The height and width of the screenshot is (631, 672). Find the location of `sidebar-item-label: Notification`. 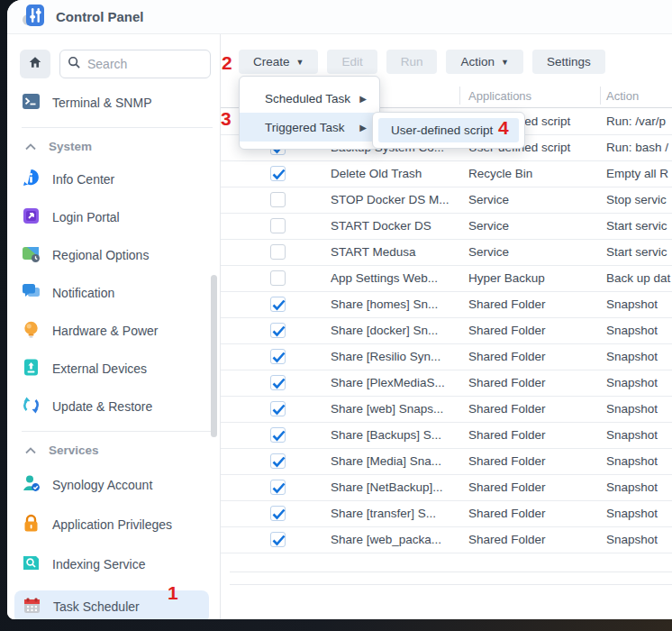

sidebar-item-label: Notification is located at coordinates (83, 293).